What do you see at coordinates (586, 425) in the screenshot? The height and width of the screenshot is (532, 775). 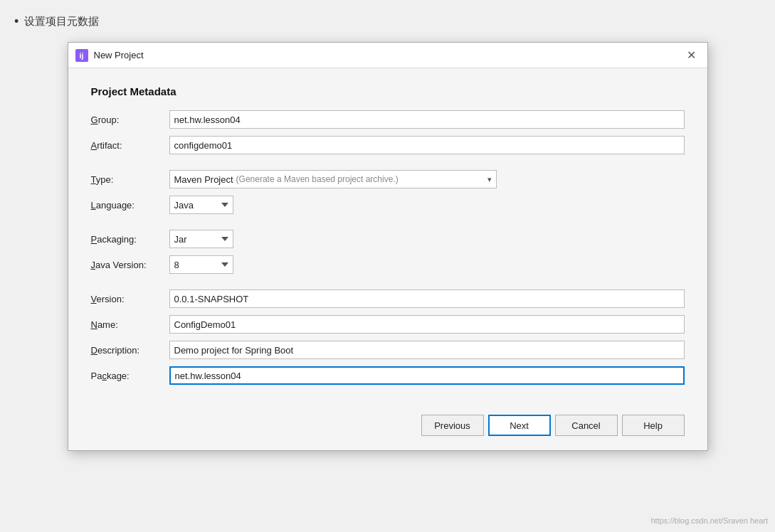 I see `cancel-button: Cancel` at bounding box center [586, 425].